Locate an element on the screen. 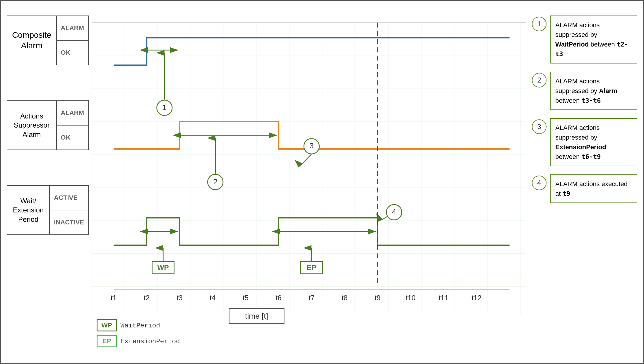  suppressor-ok-state: OK is located at coordinates (73, 138).